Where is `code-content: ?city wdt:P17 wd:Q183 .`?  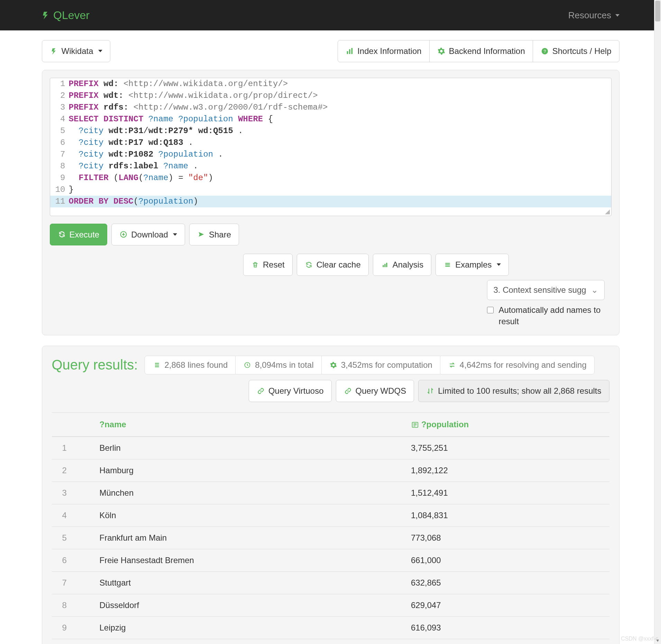 code-content: ?city wdt:P17 wd:Q183 . is located at coordinates (340, 143).